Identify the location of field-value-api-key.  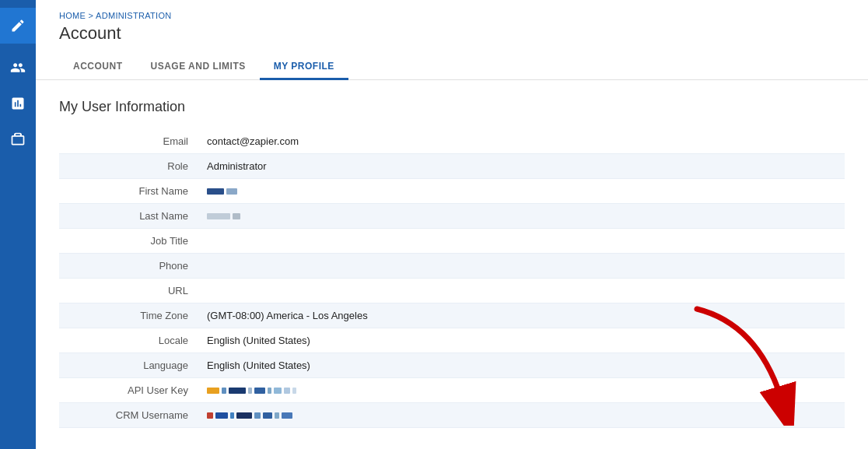
(522, 391).